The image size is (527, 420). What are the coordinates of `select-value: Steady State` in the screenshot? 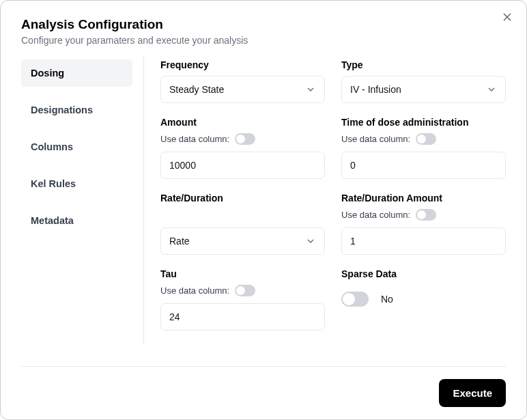 It's located at (197, 89).